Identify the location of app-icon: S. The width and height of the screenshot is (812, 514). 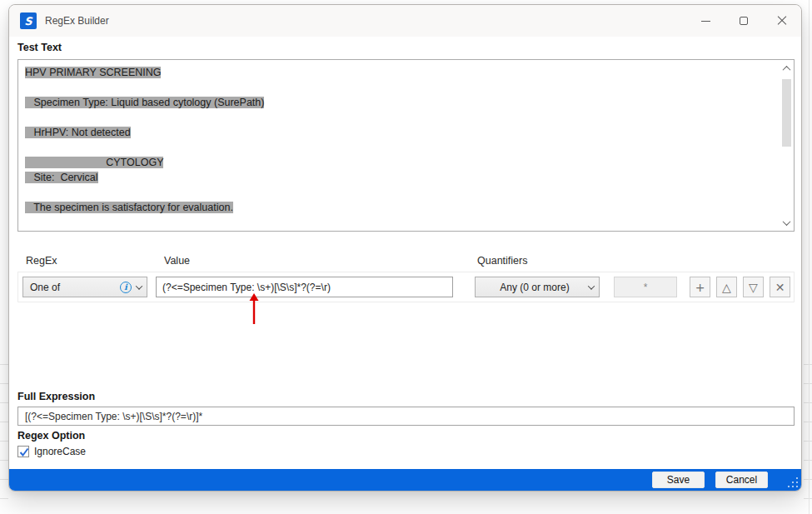
(28, 21).